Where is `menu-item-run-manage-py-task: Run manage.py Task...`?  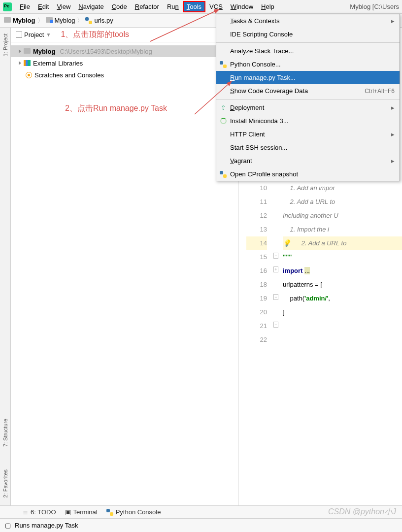
menu-item-run-manage-py-task: Run manage.py Task... is located at coordinates (308, 78).